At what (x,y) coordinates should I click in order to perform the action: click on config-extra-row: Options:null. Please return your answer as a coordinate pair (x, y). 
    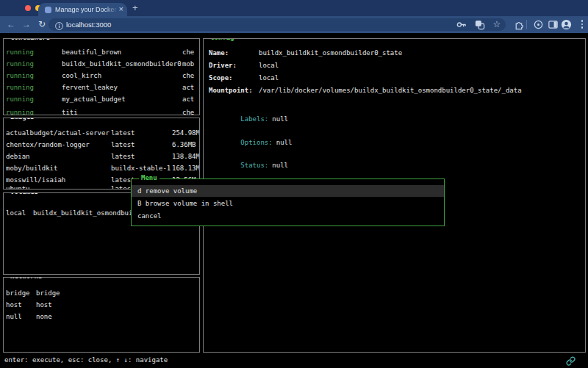
    Looking at the image, I should click on (397, 136).